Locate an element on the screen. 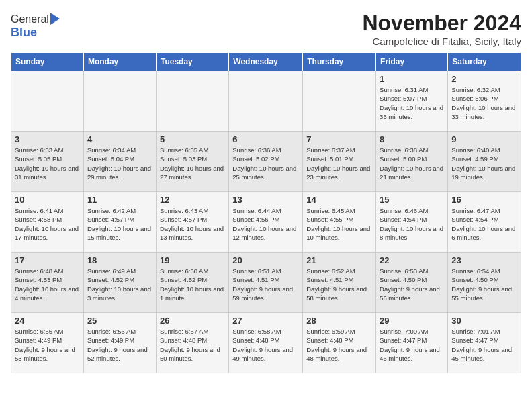  day-number: 3 is located at coordinates (47, 140).